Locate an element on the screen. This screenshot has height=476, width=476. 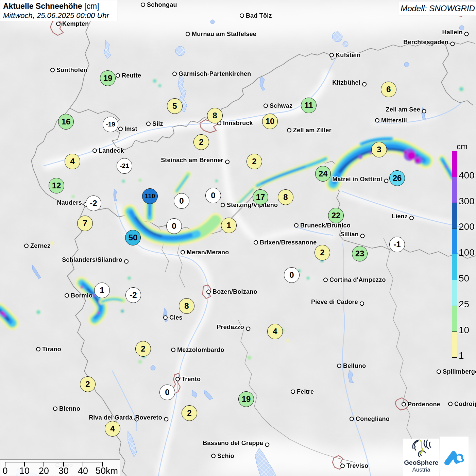
scale-bar-number: 20 is located at coordinates (44, 471).